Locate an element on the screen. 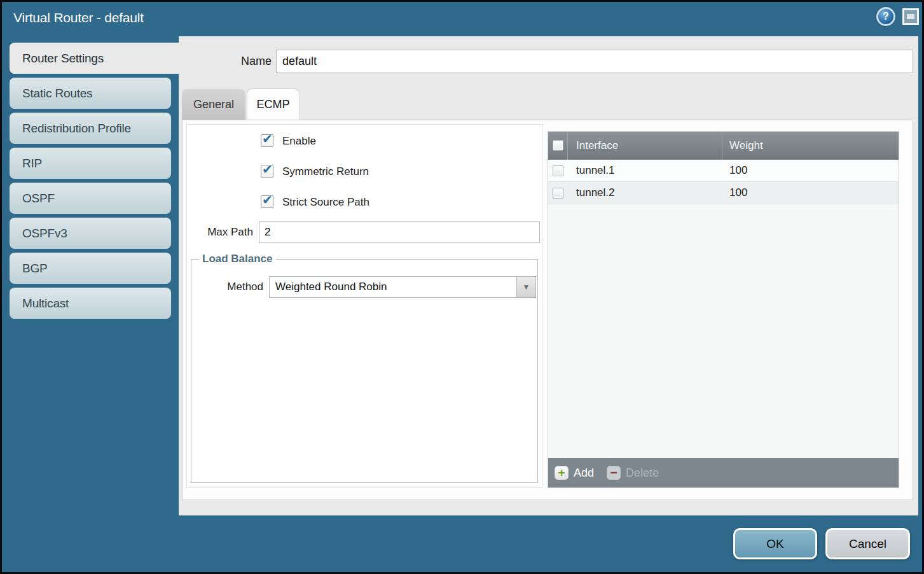 The width and height of the screenshot is (924, 574). add-icon: + is located at coordinates (562, 473).